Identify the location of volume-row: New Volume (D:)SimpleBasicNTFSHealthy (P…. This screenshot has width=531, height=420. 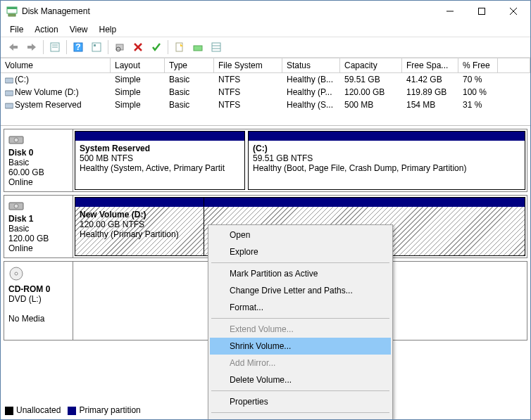
(266, 92).